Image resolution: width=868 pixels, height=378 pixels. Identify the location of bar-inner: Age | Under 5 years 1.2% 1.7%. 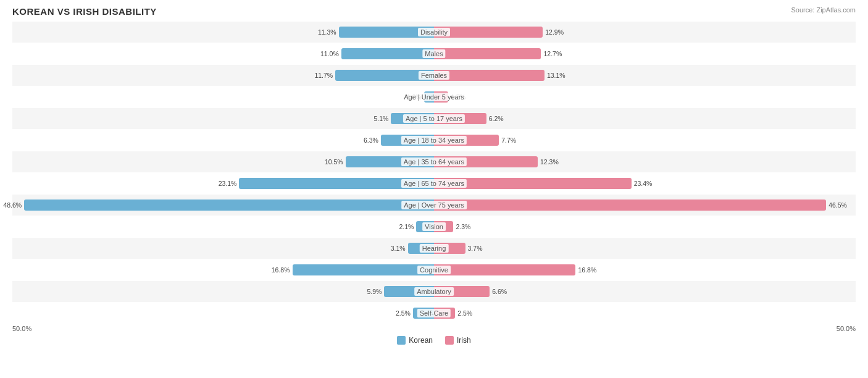
(434, 97).